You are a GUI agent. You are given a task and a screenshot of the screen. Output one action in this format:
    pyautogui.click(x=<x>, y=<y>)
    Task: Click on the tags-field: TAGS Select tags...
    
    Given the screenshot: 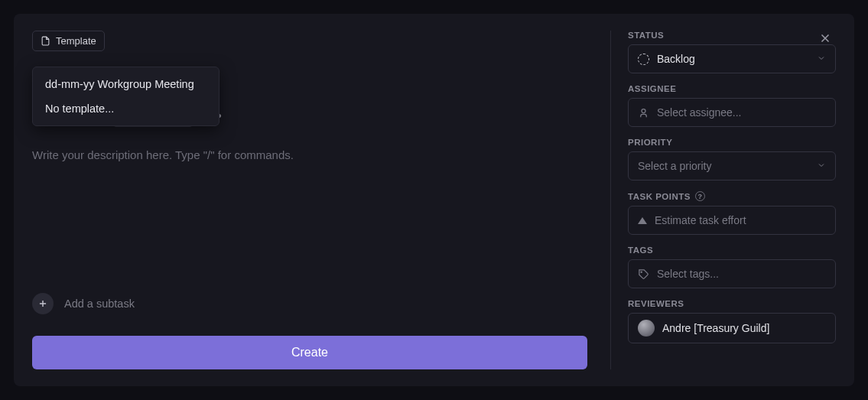 What is the action you would take?
    pyautogui.click(x=732, y=267)
    